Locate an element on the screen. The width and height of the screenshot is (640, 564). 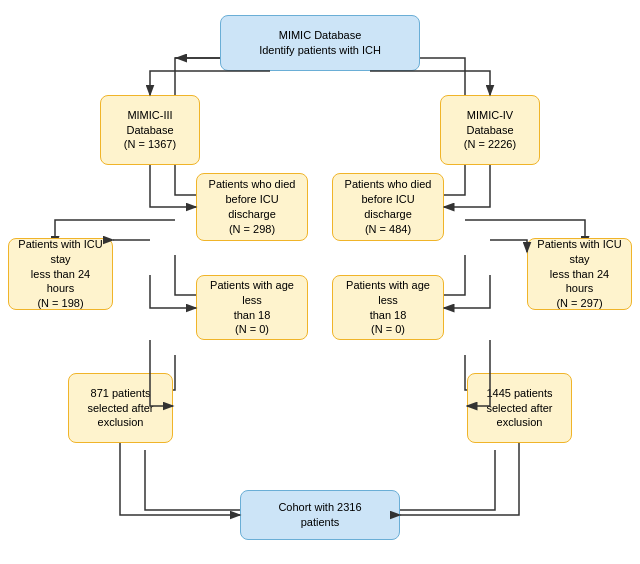
mimic3-box: MIMIC-III Database (N = 1367) is located at coordinates (150, 130).